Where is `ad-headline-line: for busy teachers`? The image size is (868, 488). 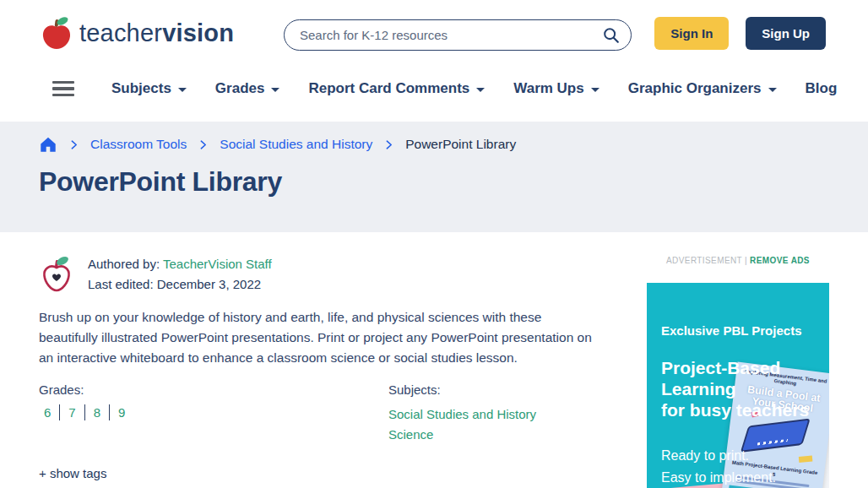
ad-headline-line: for busy teachers is located at coordinates (735, 410).